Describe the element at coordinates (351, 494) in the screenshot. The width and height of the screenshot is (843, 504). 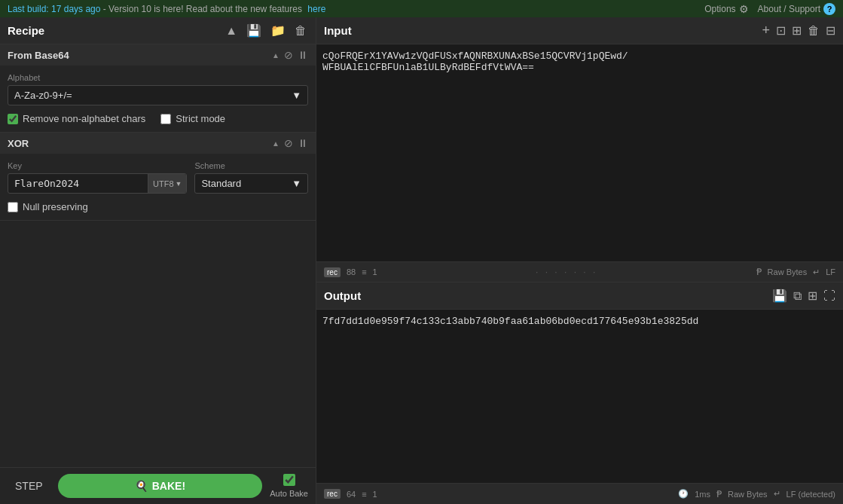
I see `output-status-left: rec 64 ≡ 1` at that location.